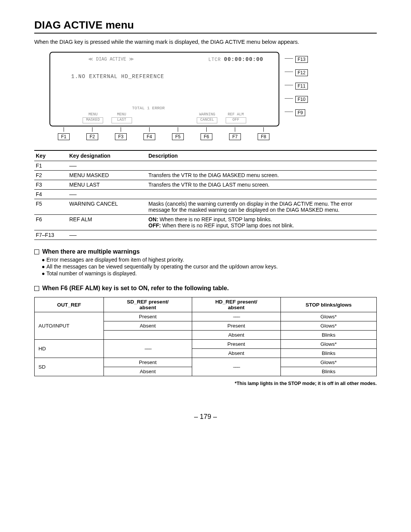 The width and height of the screenshot is (411, 532). Describe the element at coordinates (51, 185) in the screenshot. I see `key-cell: F3` at that location.